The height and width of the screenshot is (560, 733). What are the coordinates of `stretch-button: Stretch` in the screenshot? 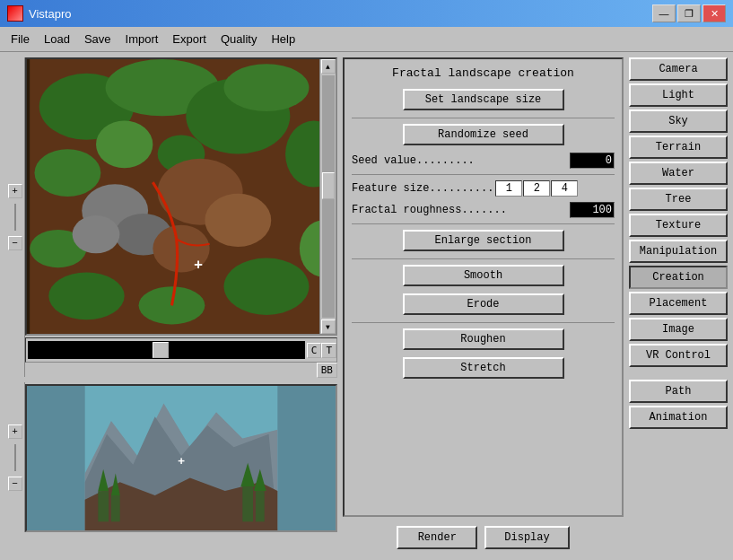 It's located at (484, 368).